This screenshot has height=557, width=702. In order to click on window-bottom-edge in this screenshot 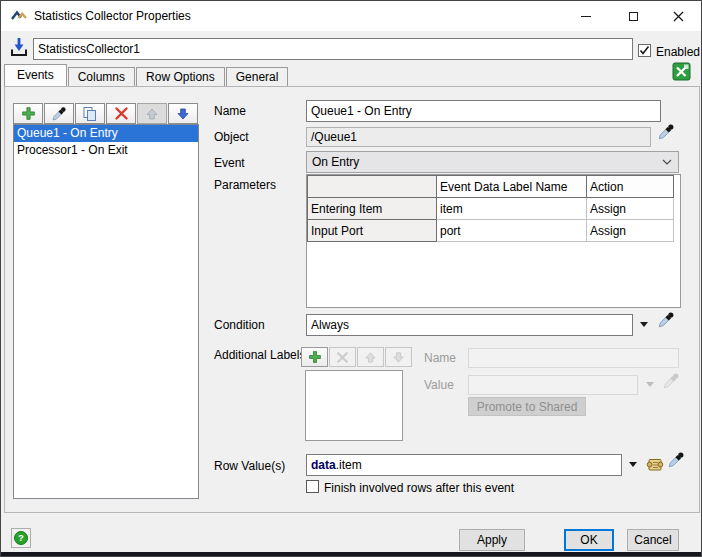, I will do `click(351, 554)`.